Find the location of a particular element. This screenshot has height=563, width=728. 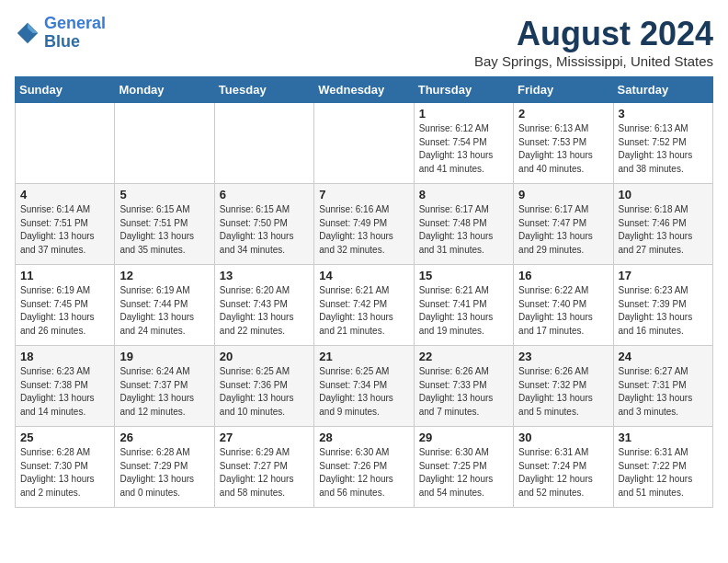

header-sunday: Sunday is located at coordinates (65, 90).